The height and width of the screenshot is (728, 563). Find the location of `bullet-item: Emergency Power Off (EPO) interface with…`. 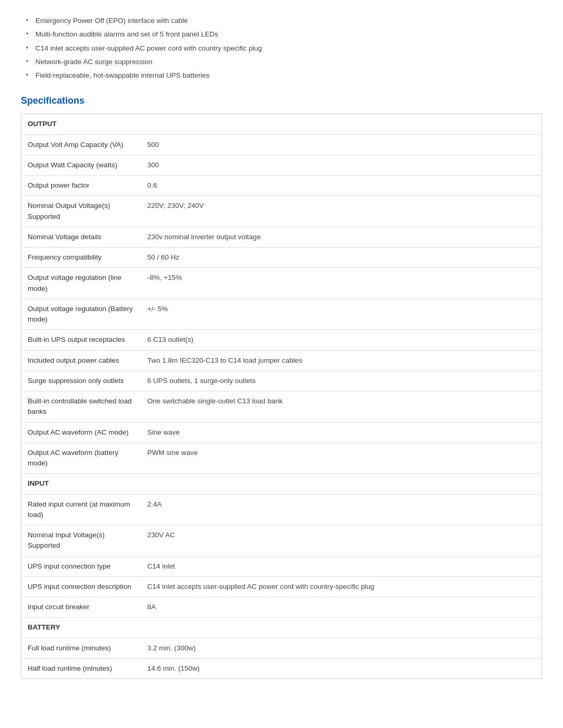

bullet-item: Emergency Power Off (EPO) interface with… is located at coordinates (284, 21).